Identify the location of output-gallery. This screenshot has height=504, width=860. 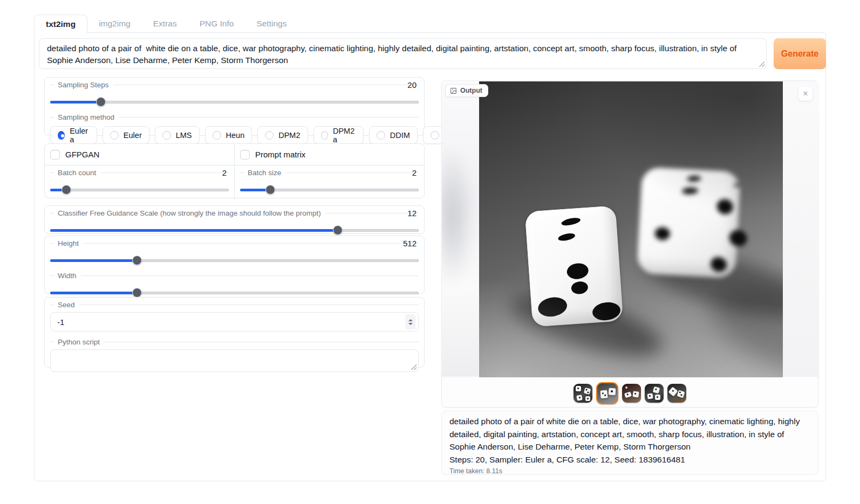
(630, 393).